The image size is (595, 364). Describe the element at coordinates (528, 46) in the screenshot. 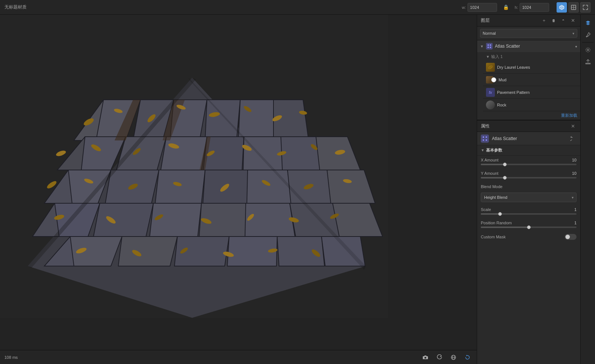

I see `atlas-layer-header: ▼ Atlas Scatter ●` at that location.